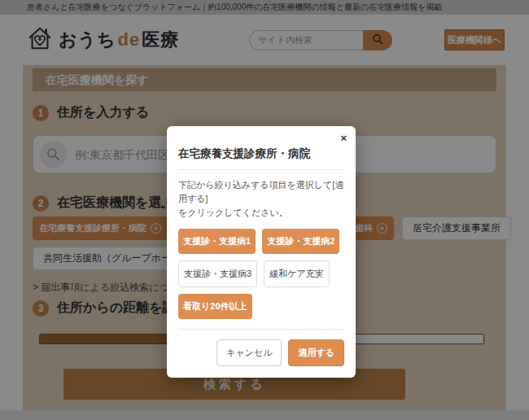 Image resolution: width=529 pixels, height=420 pixels. What do you see at coordinates (296, 273) in the screenshot?
I see `option-kanwa-care-button: 緩和ケア充実` at bounding box center [296, 273].